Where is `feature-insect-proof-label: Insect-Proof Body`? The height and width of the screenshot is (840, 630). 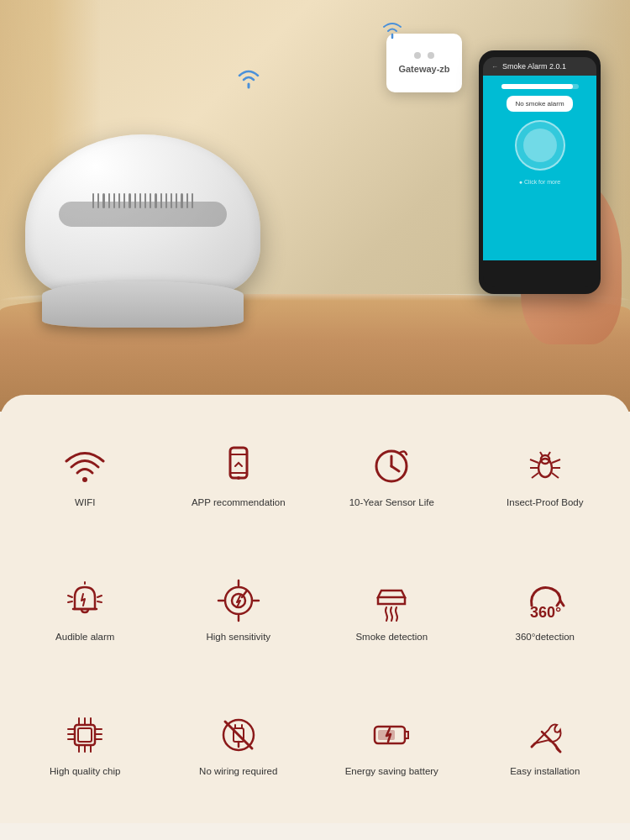
feature-insect-proof-label: Insect-Proof Body is located at coordinates (544, 502).